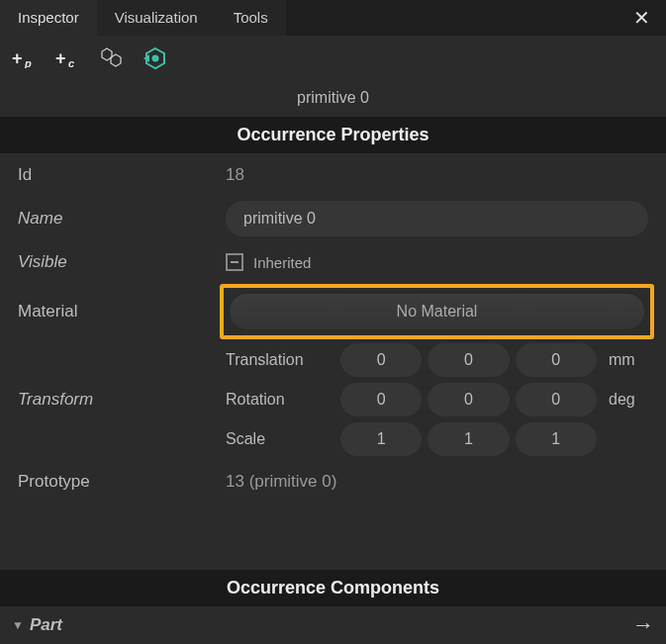 The image size is (666, 644). What do you see at coordinates (122, 400) in the screenshot?
I see `transform-label: Transform` at bounding box center [122, 400].